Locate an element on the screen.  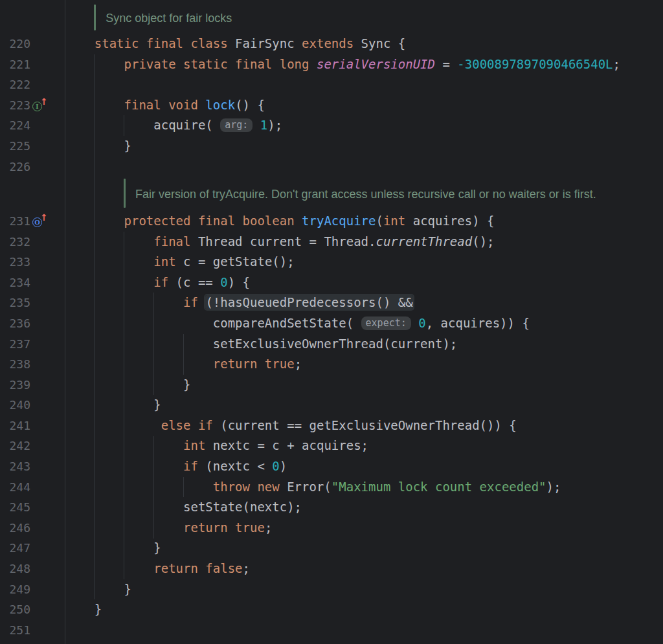
code-text: setExclusiveOwnerThread(current); is located at coordinates (261, 344).